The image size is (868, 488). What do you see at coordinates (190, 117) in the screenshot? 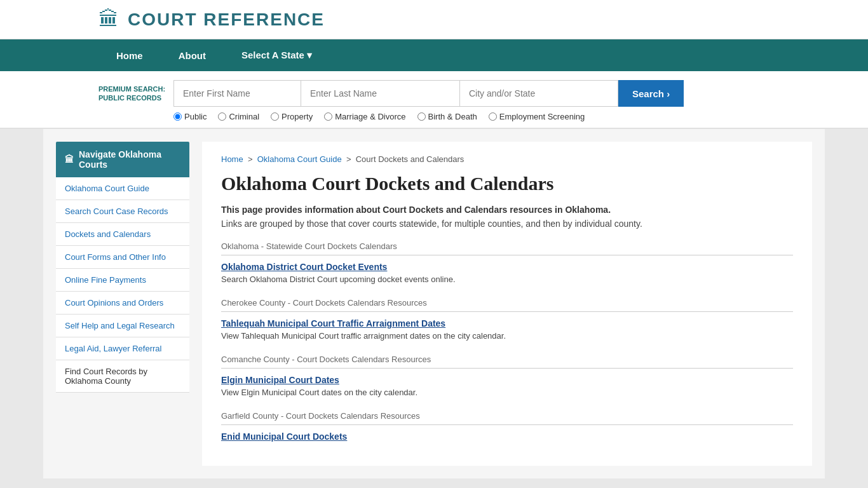
I see `radio-public: Public` at bounding box center [190, 117].